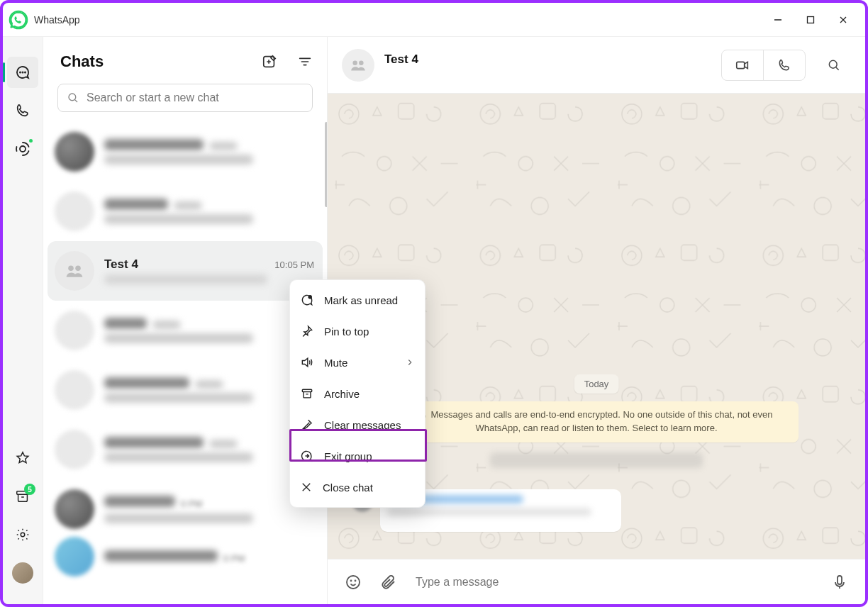  What do you see at coordinates (840, 582) in the screenshot?
I see `mic-button` at bounding box center [840, 582].